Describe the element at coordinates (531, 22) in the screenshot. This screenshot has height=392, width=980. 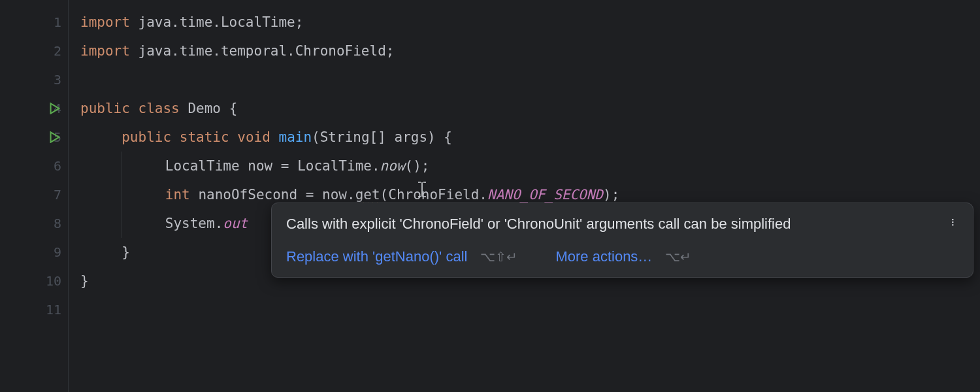
I see `code-line: import java.time.LocalTime;` at that location.